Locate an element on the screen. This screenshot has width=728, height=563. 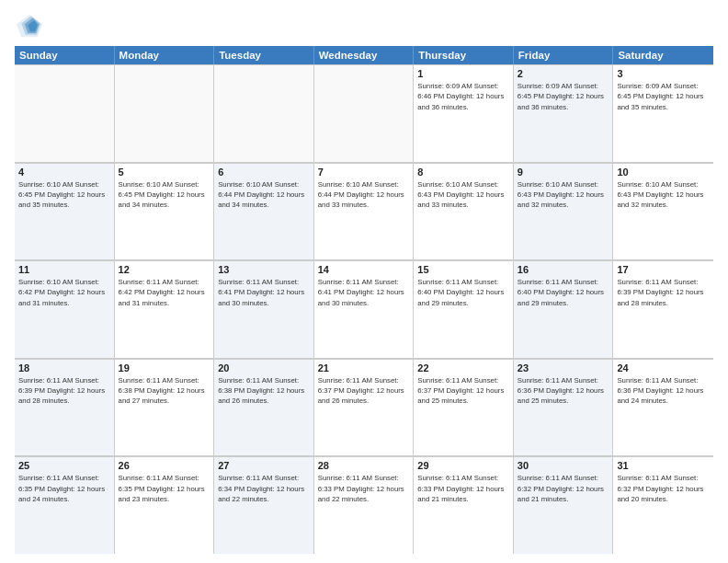
cal-cell-day-2: 2Sunrise: 6:09 AM Sunset: 6:45 PM Daylig… is located at coordinates (564, 113).